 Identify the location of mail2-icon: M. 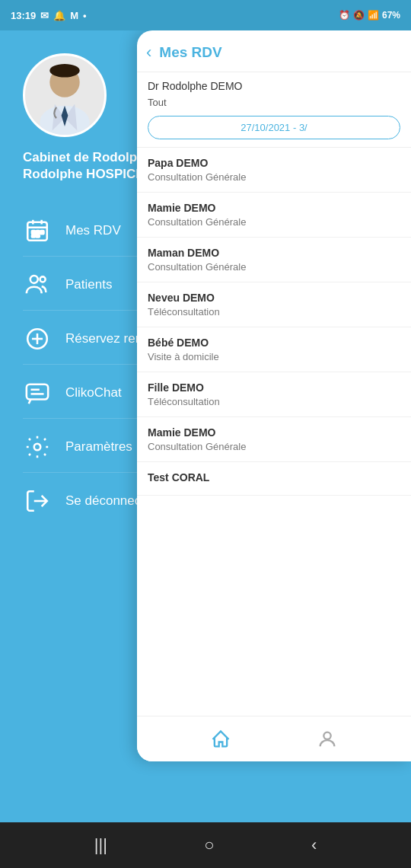
(75, 15).